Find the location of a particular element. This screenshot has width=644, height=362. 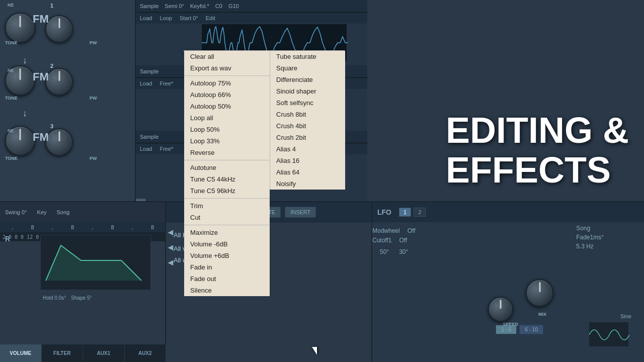

modwheel-row: Modwheel Off is located at coordinates (443, 231).